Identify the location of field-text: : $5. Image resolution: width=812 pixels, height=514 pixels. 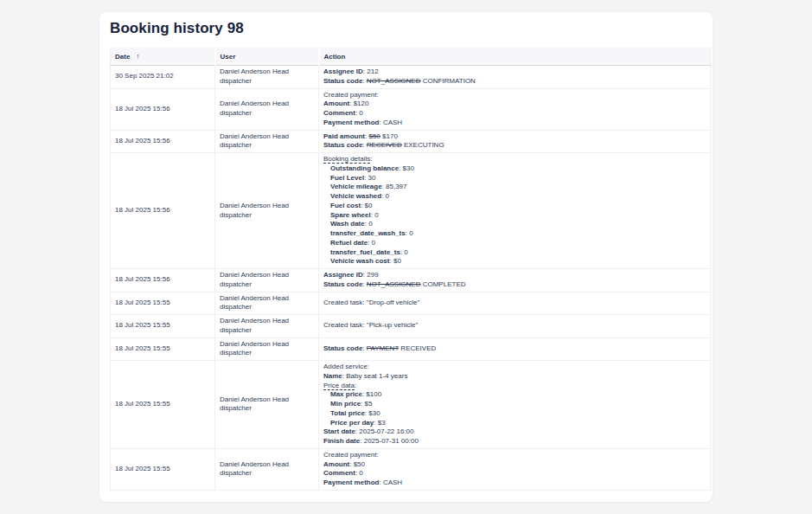
(367, 403).